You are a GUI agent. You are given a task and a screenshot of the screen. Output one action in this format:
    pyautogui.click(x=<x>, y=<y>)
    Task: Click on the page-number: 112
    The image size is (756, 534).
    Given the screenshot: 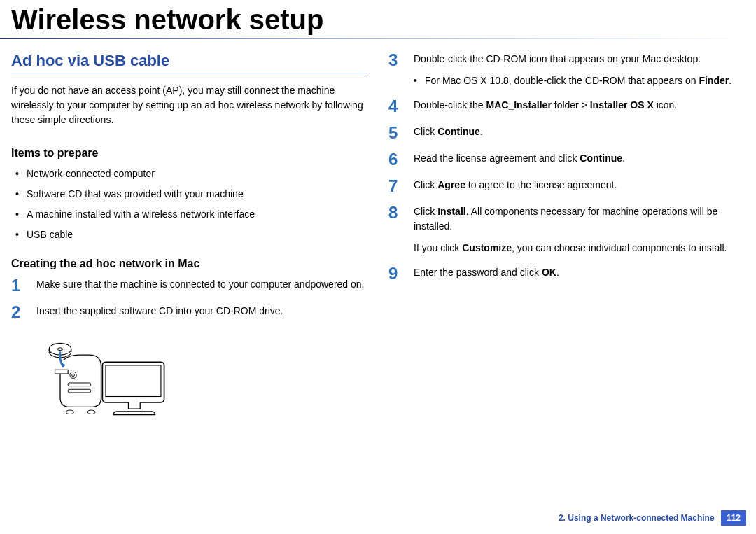 What is the action you would take?
    pyautogui.click(x=734, y=518)
    